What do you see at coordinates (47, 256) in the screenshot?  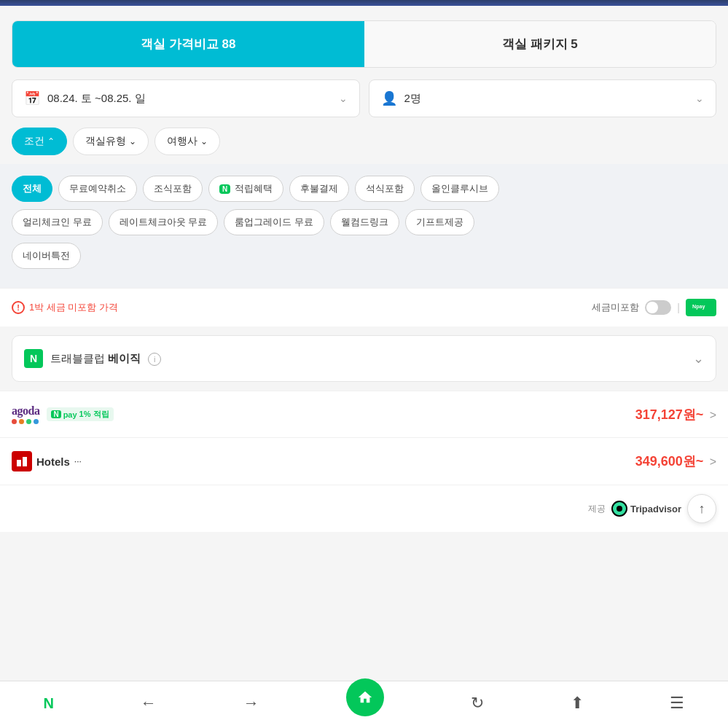 I see `chip-label: 네이버특전` at bounding box center [47, 256].